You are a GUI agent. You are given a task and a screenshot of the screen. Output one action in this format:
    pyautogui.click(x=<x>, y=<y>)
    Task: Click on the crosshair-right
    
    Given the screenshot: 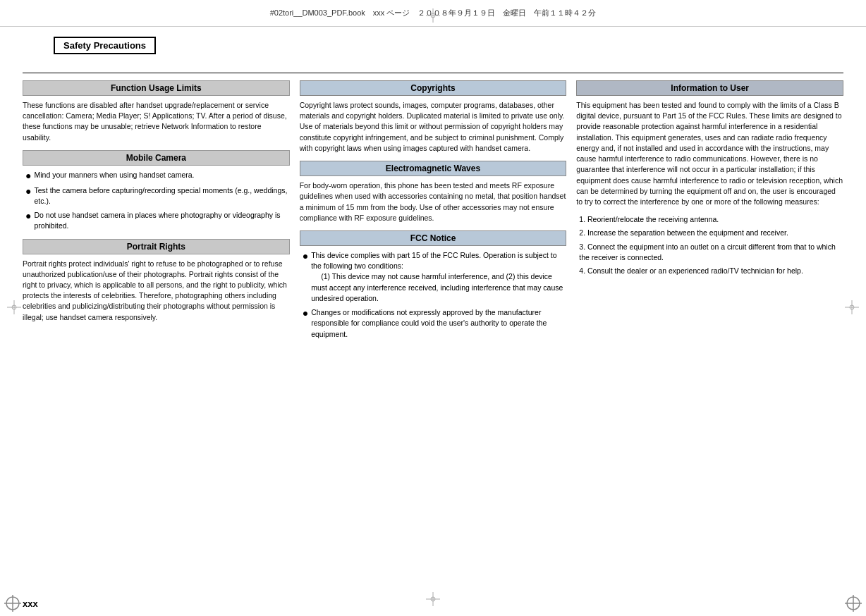 What is the action you would take?
    pyautogui.click(x=852, y=308)
    